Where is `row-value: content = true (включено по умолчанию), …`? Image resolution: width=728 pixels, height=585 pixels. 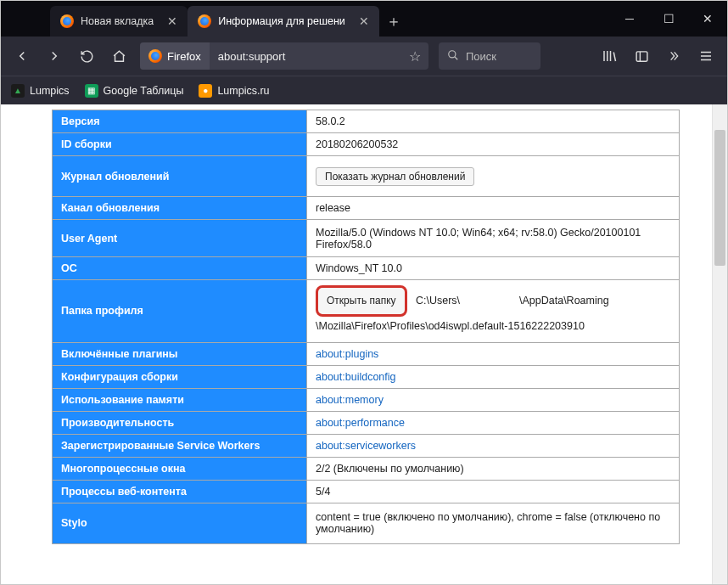 row-value: content = true (включено по умолчанию), … is located at coordinates (494, 523).